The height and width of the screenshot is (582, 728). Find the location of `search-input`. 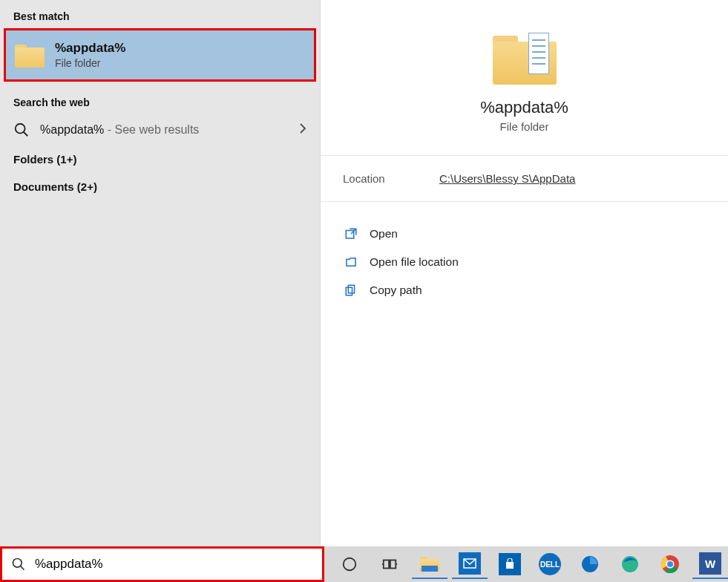

search-input is located at coordinates (174, 564).